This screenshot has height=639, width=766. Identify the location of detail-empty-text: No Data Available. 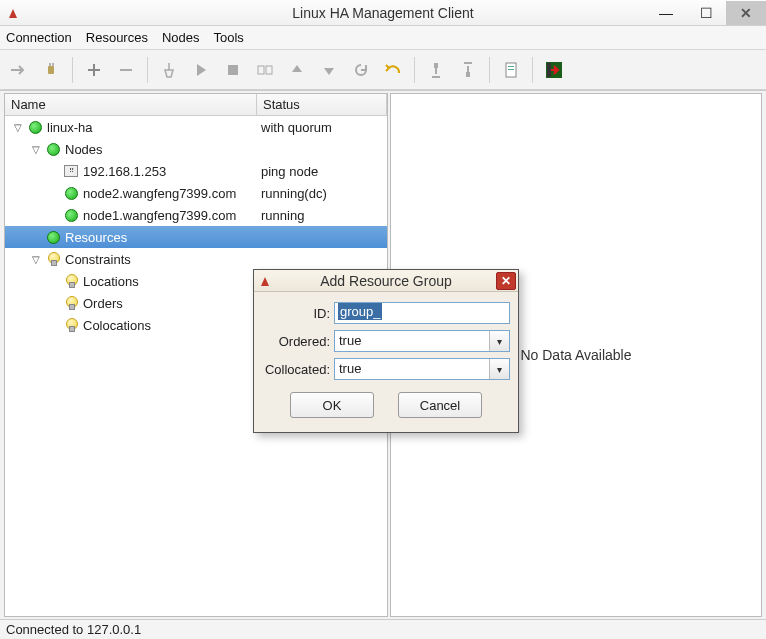
(576, 355).